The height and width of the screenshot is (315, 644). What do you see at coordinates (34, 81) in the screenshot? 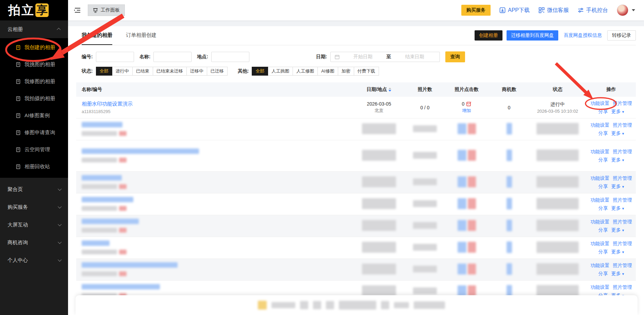
I see `sidebar-item-my-retouched-albums: 我修图的相册` at bounding box center [34, 81].